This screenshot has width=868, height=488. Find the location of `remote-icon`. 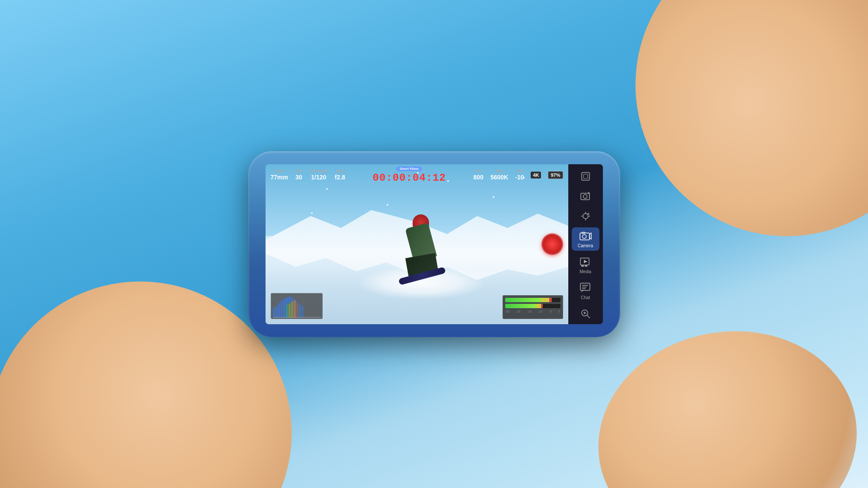

remote-icon is located at coordinates (586, 314).